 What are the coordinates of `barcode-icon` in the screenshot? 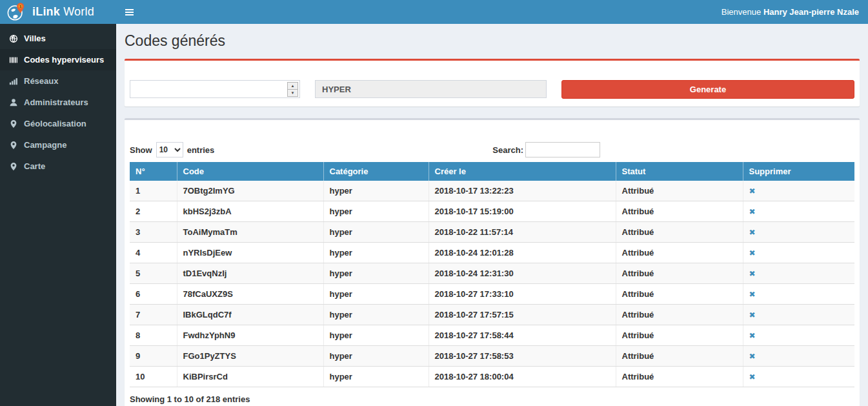 It's located at (14, 60).